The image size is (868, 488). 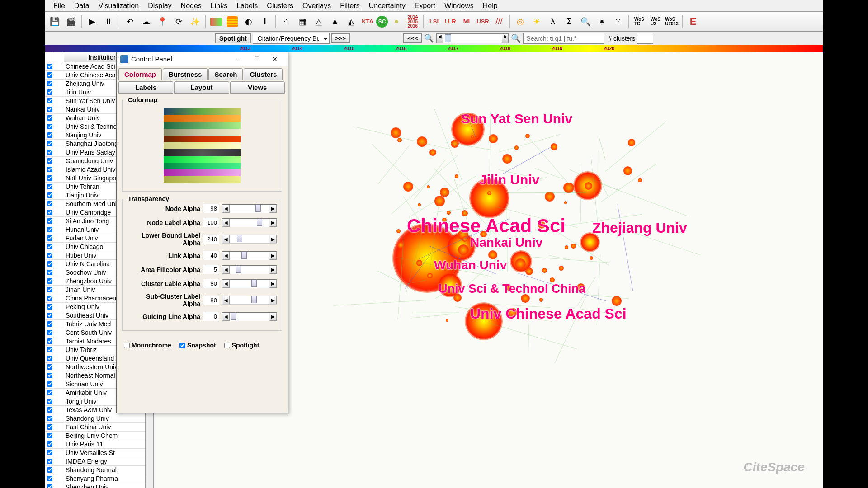 I want to click on nodes-color-icon: ⁙, so click(x=618, y=22).